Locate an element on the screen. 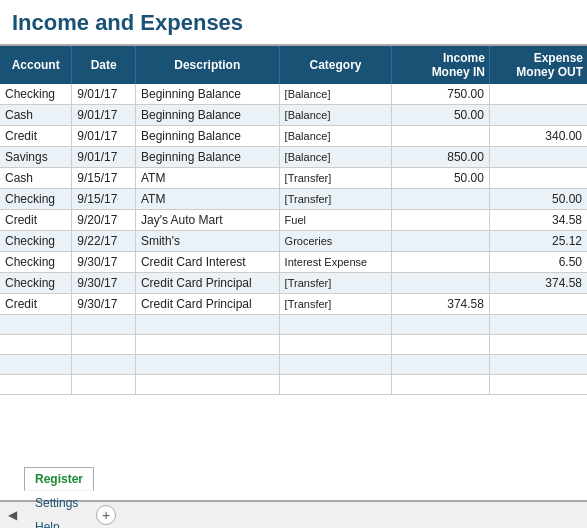 This screenshot has width=587, height=528. tab-add-button: + is located at coordinates (106, 515).